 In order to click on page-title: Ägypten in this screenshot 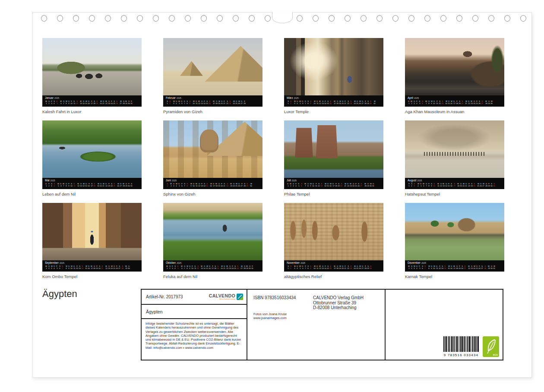, I will do `click(60, 294)`.